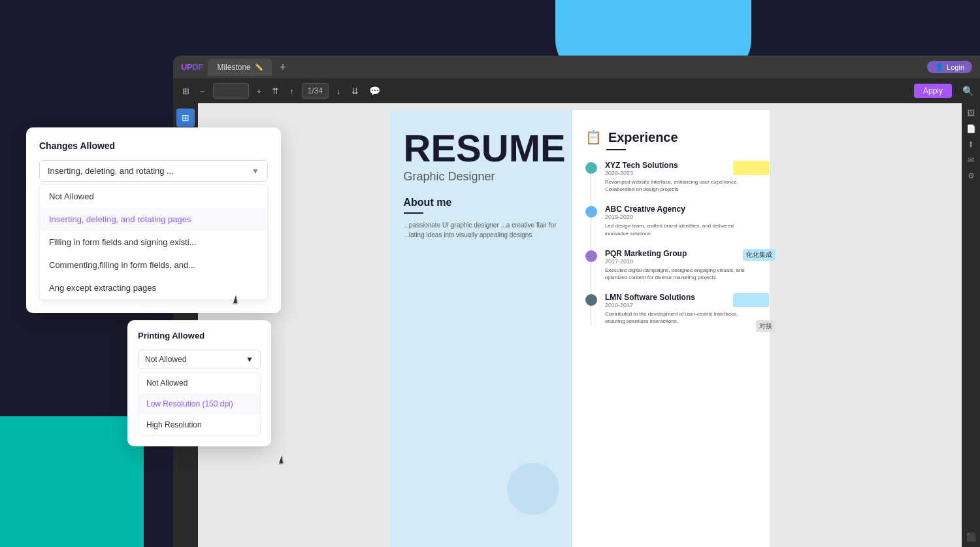 This screenshot has width=980, height=547. What do you see at coordinates (482, 328) in the screenshot?
I see `pdf-left-column: RESUME Graphic Designer About me ...pass…` at bounding box center [482, 328].